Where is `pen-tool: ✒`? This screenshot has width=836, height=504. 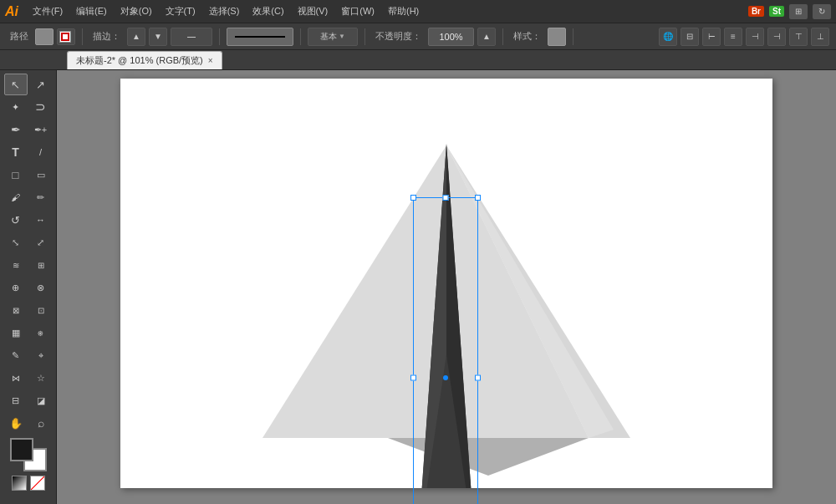 pen-tool: ✒ is located at coordinates (16, 130).